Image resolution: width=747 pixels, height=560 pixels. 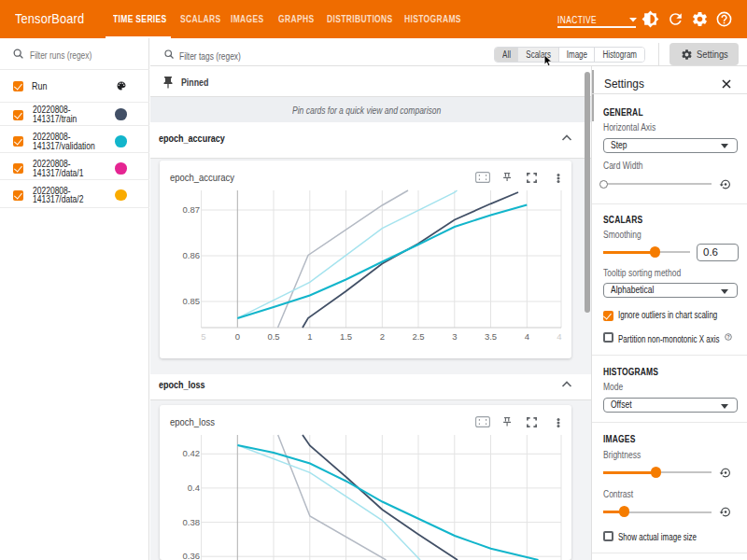 What do you see at coordinates (194, 487) in the screenshot?
I see `svg-text: 0.4` at bounding box center [194, 487].